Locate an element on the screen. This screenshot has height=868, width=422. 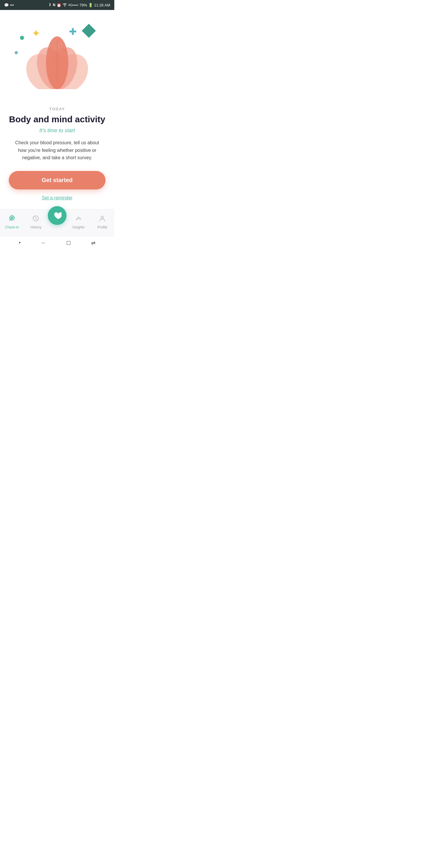
nav-item-fab is located at coordinates (57, 216).